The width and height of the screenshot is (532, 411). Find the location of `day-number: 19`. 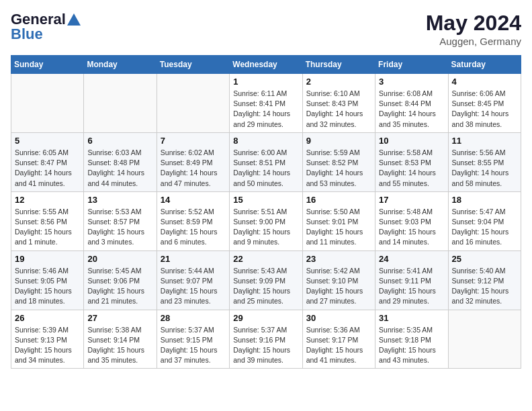

day-number: 19 is located at coordinates (47, 259).